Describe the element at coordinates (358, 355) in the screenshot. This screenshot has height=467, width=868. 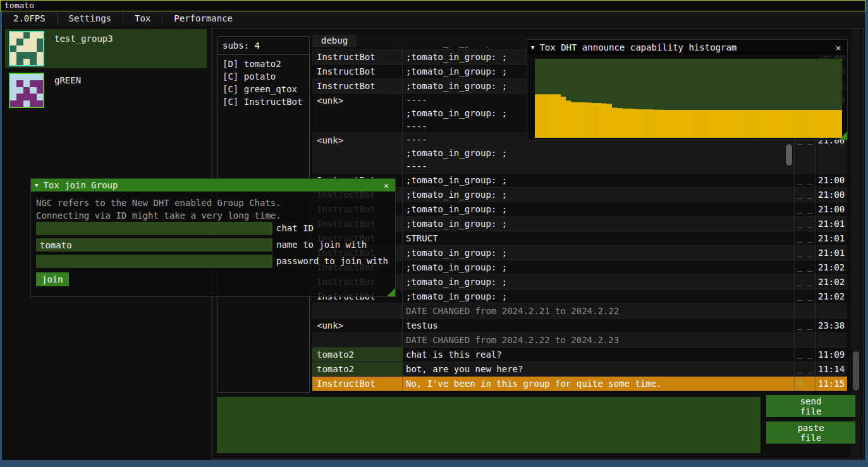
I see `message-sender: tomato2` at that location.